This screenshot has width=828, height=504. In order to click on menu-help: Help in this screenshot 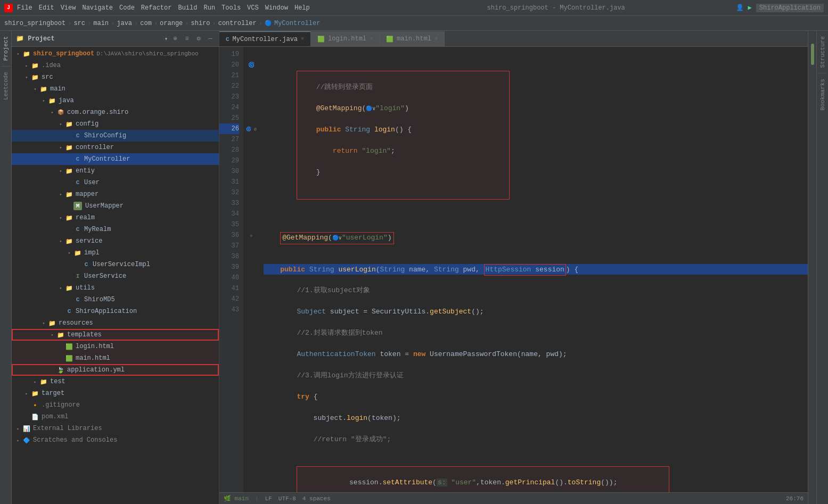, I will do `click(302, 8)`.